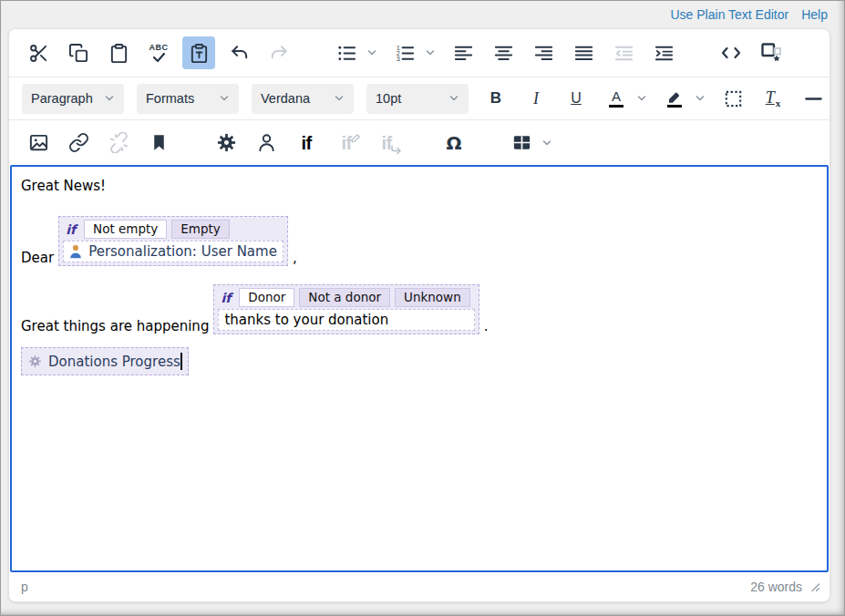  I want to click on block-format-value: Paragraph, so click(62, 98).